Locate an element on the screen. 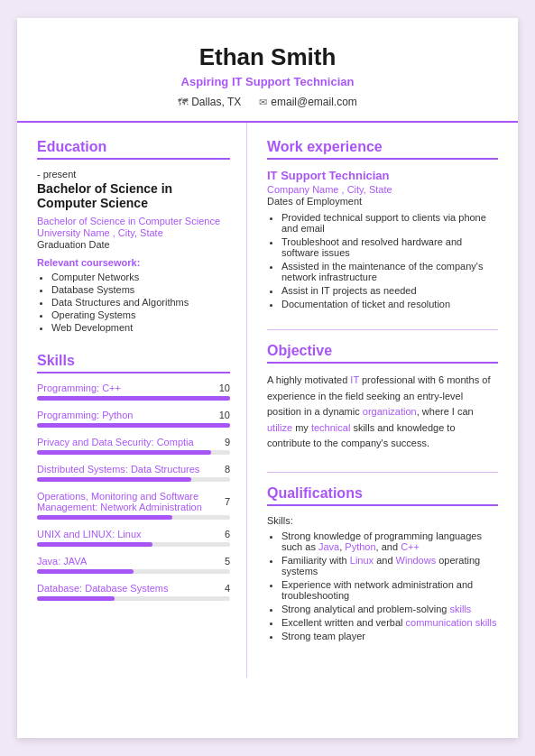  work-experience-title: Work experience is located at coordinates (383, 150).